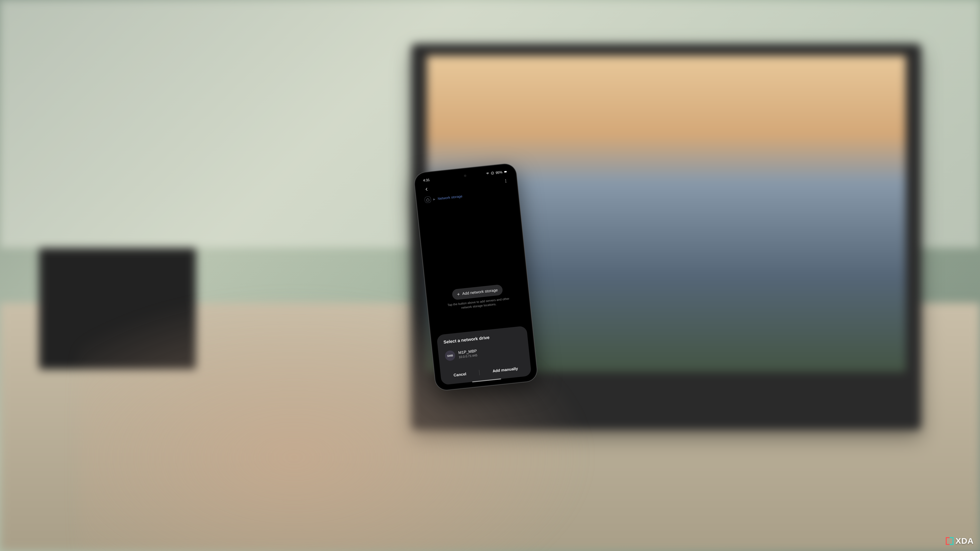 This screenshot has width=980, height=551. What do you see at coordinates (506, 181) in the screenshot?
I see `more-options-button` at bounding box center [506, 181].